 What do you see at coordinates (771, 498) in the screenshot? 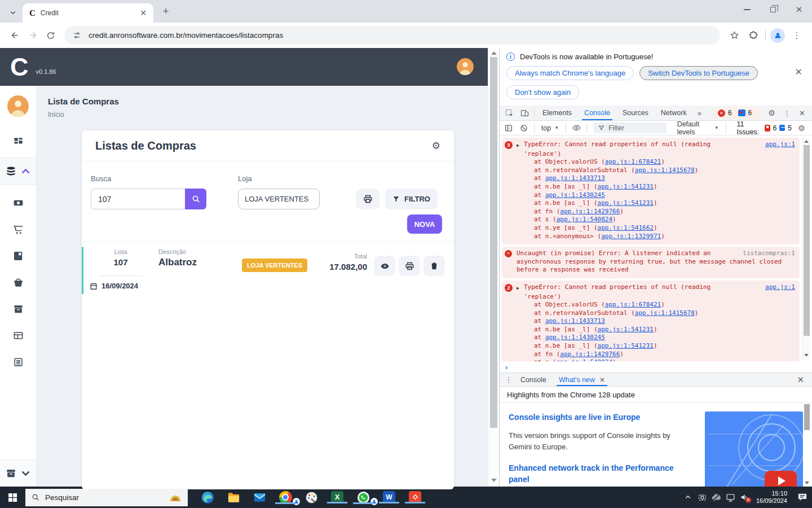
I see `tray-clock: 15:10 16/09/2024` at bounding box center [771, 498].